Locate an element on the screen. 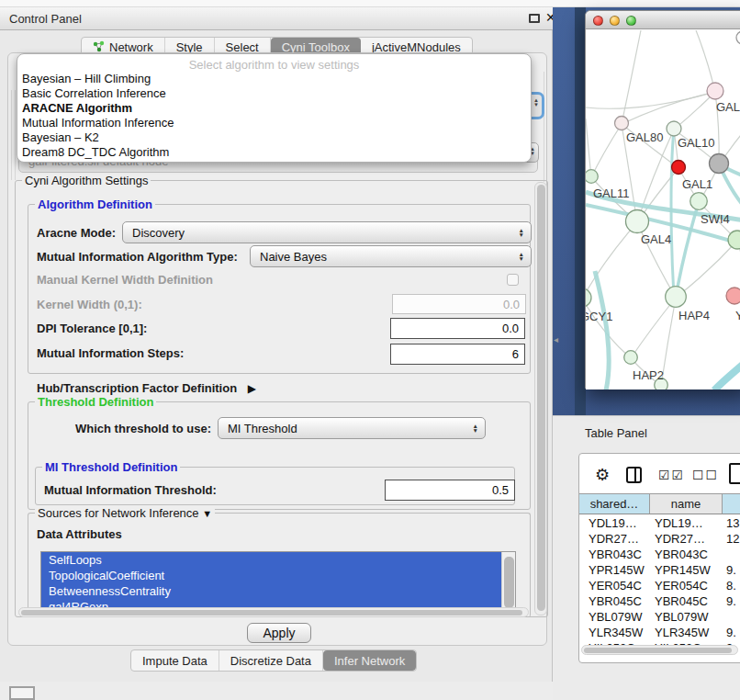 The width and height of the screenshot is (740, 700). settings-hscrollbar-thumb is located at coordinates (272, 614).